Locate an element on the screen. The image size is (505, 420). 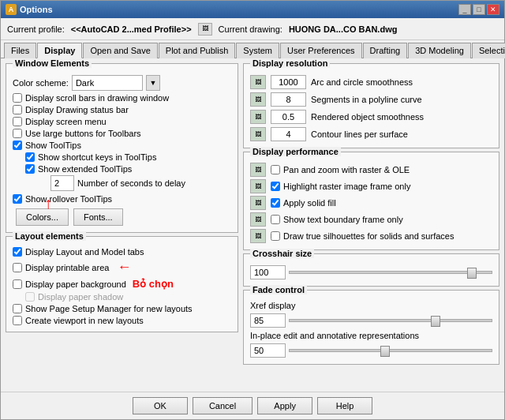
tab-selection: Selection is located at coordinates (488, 51).